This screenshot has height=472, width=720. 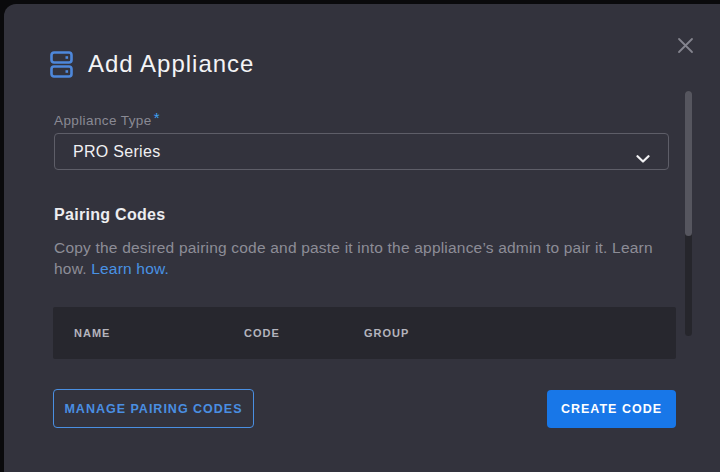 What do you see at coordinates (685, 47) in the screenshot?
I see `close-button` at bounding box center [685, 47].